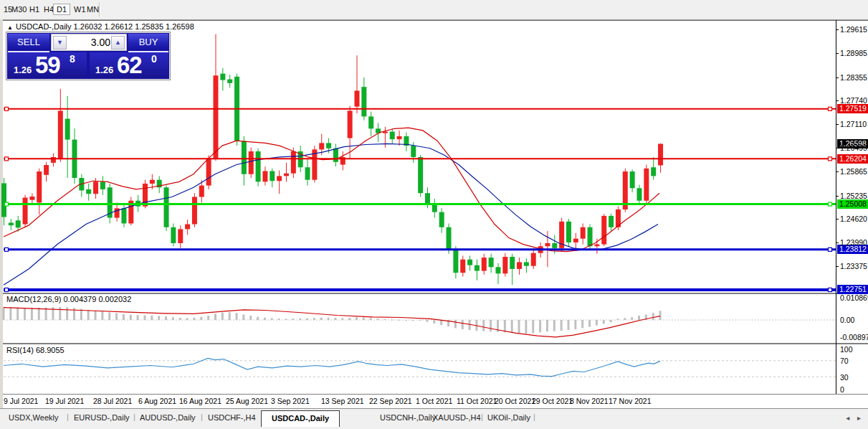 Image resolution: width=868 pixels, height=429 pixels. I want to click on one-click-trading-panel: SELL ▼ 3.00 ▲ BUY 1.26 59 8 1.26 62 0, so click(88, 56).